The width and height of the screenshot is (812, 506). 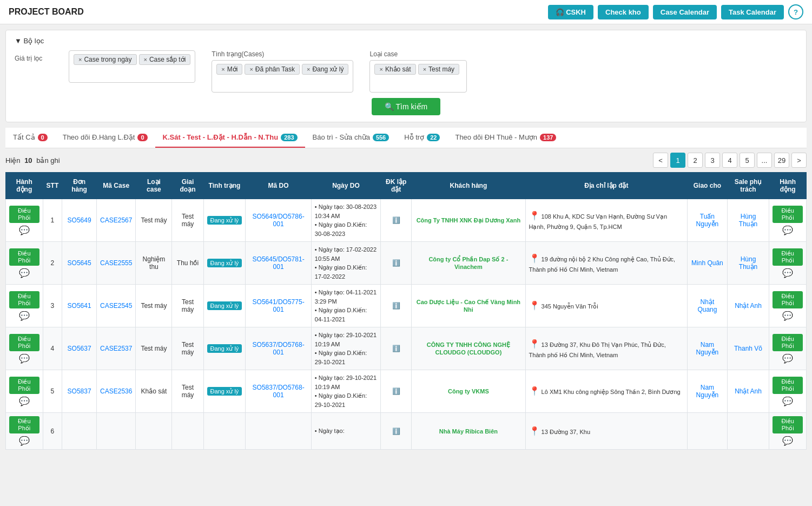 I want to click on khach-hang-cell: Cao Dược Liệu - Cao Chế Vàng Minh Nhi, so click(x=468, y=306).